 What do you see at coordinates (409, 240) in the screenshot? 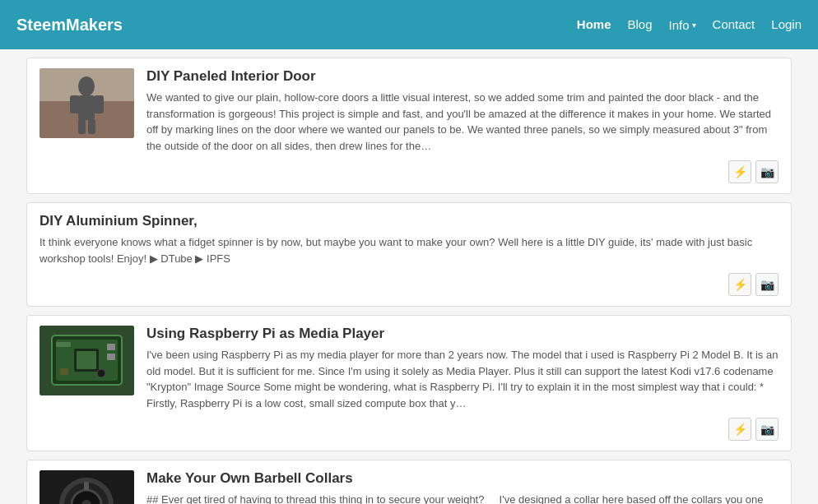
I see `post-body: DIY Aluminium Spinner, It think everyone…` at bounding box center [409, 240].